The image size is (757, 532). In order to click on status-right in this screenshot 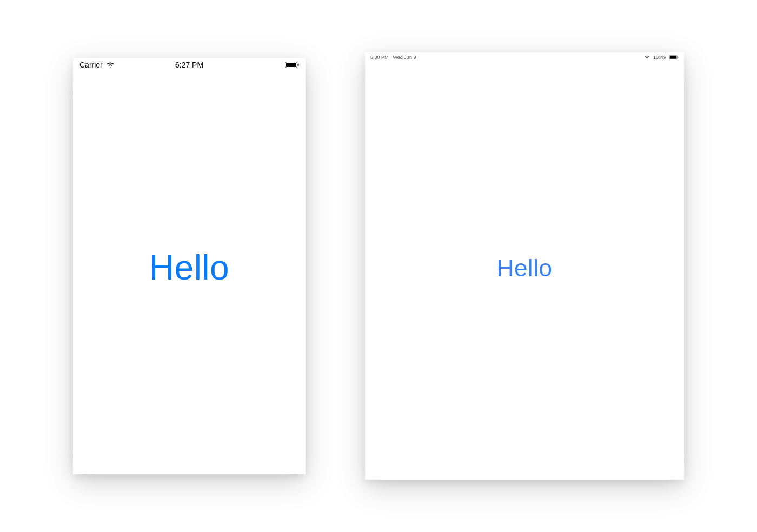, I will do `click(292, 65)`.